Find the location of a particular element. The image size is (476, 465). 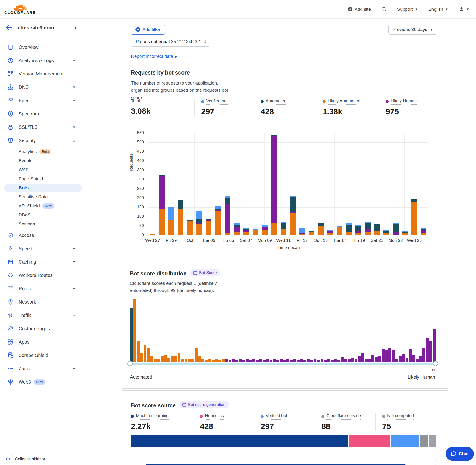

source-segment-heuristics is located at coordinates (369, 441).